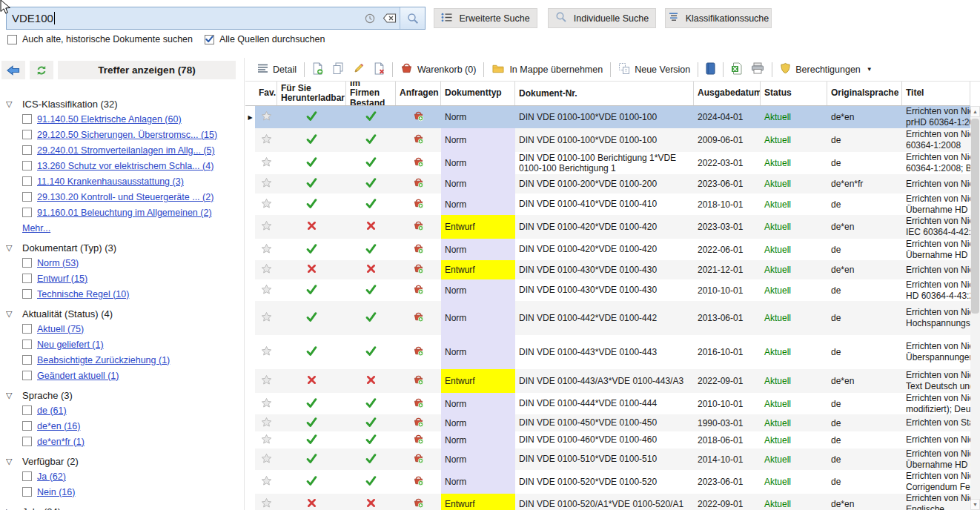 Image resolution: width=980 pixels, height=510 pixels. Describe the element at coordinates (359, 70) in the screenshot. I see `edit-button` at that location.